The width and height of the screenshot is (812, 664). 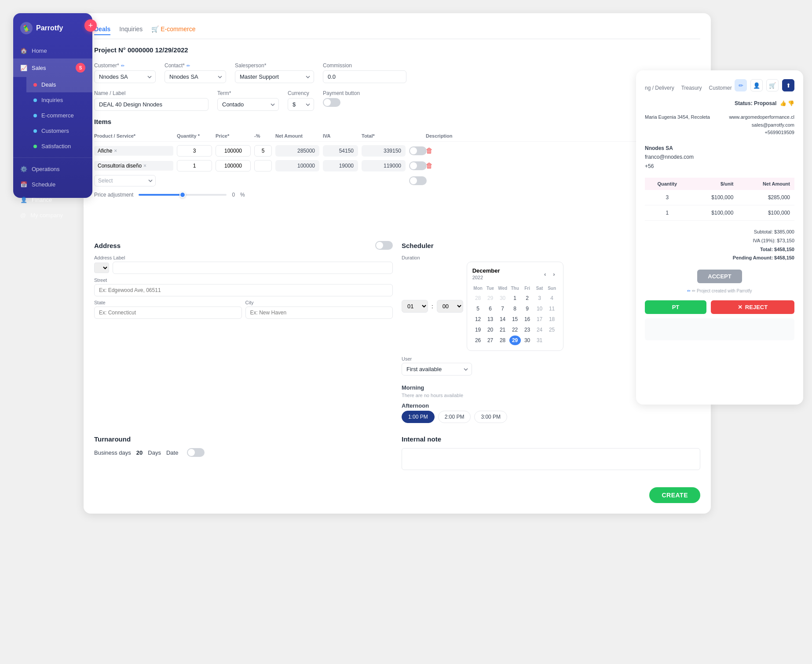 What do you see at coordinates (676, 307) in the screenshot?
I see `accept-green-button: PT` at bounding box center [676, 307].